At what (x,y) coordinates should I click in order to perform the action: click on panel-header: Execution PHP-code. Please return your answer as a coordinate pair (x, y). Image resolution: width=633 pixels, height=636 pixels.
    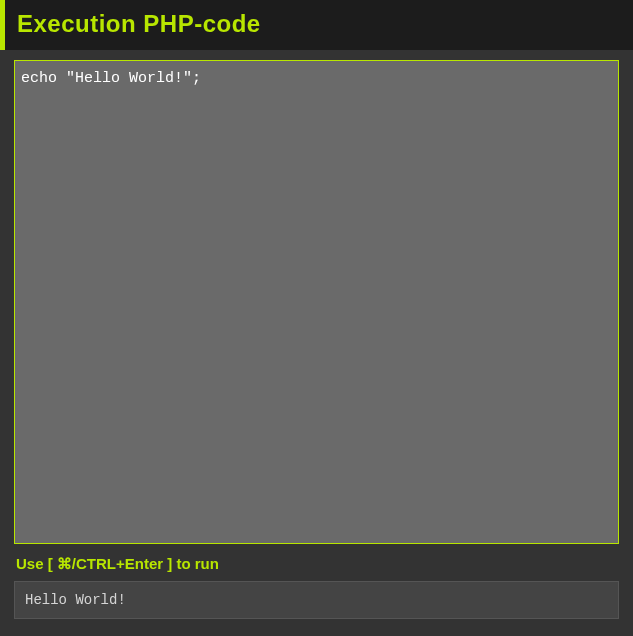
    Looking at the image, I should click on (316, 25).